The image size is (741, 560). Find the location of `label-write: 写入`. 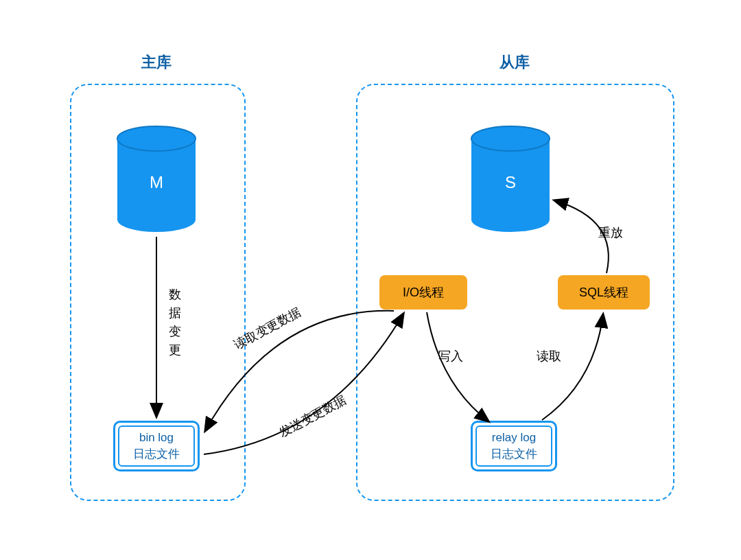

label-write: 写入 is located at coordinates (451, 356).